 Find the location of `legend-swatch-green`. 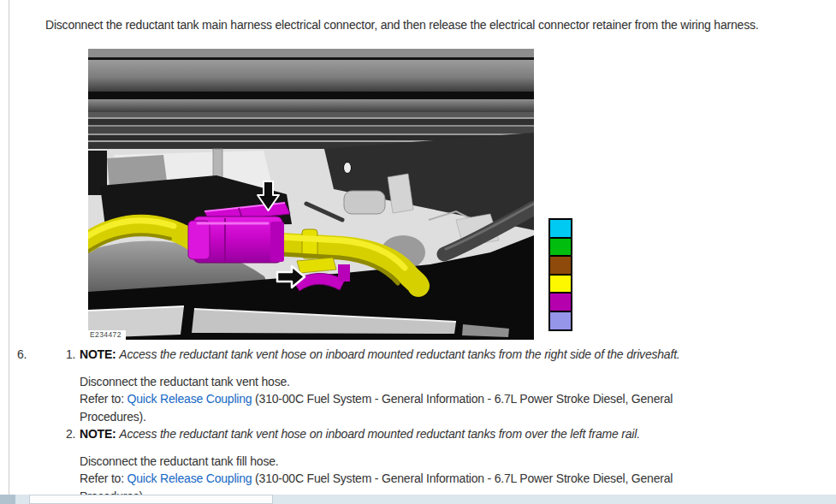

legend-swatch-green is located at coordinates (560, 246).